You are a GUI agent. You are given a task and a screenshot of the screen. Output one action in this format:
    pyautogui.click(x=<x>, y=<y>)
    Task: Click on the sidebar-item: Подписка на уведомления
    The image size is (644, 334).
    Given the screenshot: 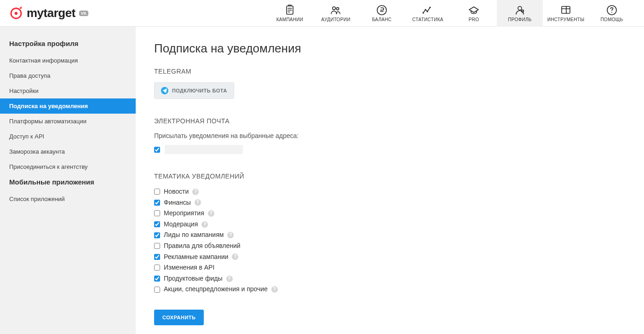 What is the action you would take?
    pyautogui.click(x=68, y=106)
    